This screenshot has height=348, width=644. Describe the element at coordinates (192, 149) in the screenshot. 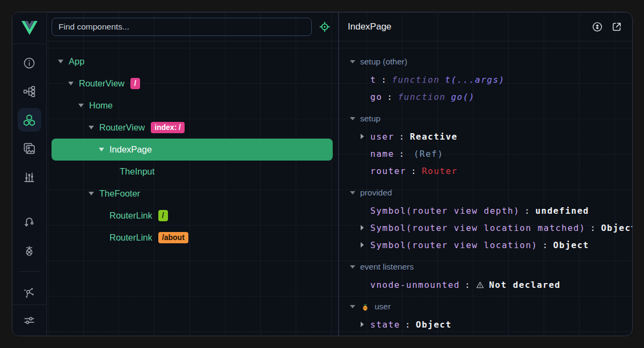

I see `tree-row-indexpage-selected: IndexPage` at that location.